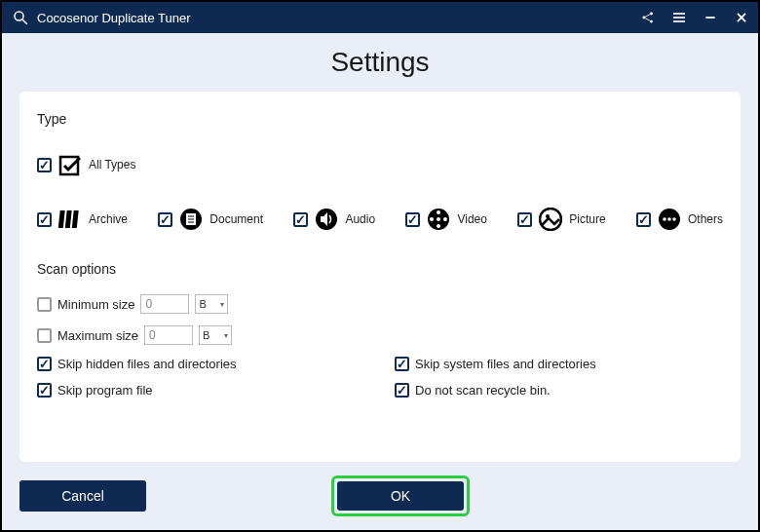  I want to click on checkbox-video, so click(413, 220).